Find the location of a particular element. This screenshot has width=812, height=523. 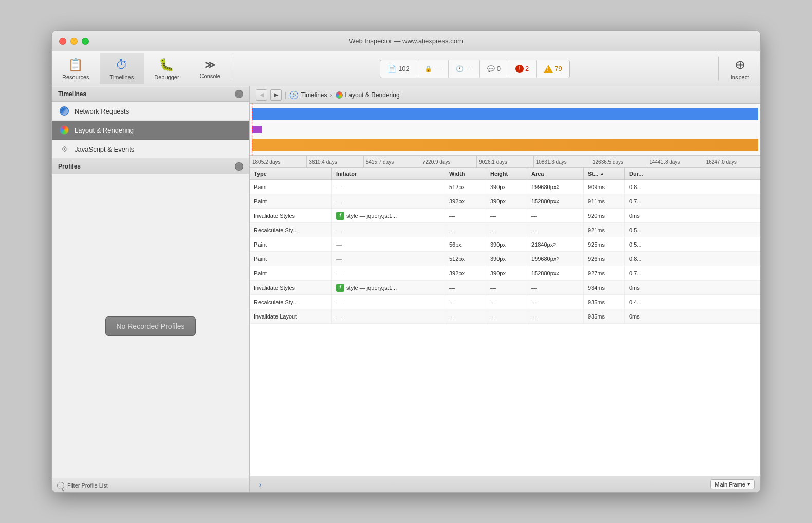

profiles-section-header: Profiles is located at coordinates (151, 166).